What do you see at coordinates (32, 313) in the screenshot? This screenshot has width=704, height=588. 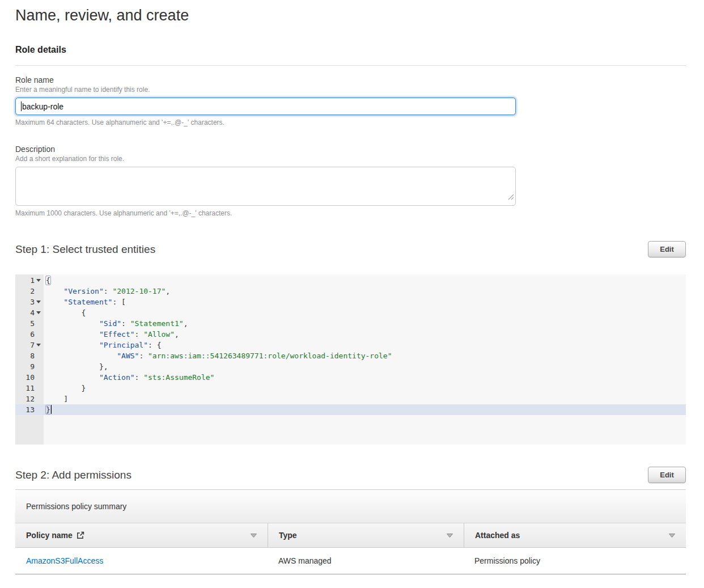 I see `line-number: 4` at bounding box center [32, 313].